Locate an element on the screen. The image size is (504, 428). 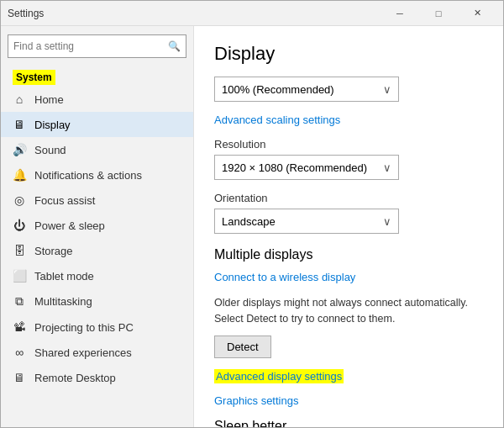
orientation-value: Landscape is located at coordinates (249, 222).